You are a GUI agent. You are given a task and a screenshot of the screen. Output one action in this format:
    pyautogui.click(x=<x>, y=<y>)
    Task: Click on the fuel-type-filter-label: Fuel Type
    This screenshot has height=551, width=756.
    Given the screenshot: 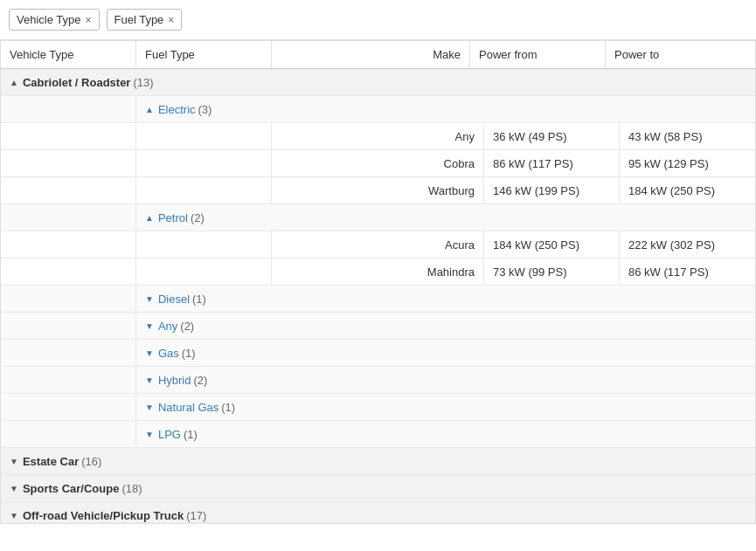 What is the action you would take?
    pyautogui.click(x=140, y=19)
    